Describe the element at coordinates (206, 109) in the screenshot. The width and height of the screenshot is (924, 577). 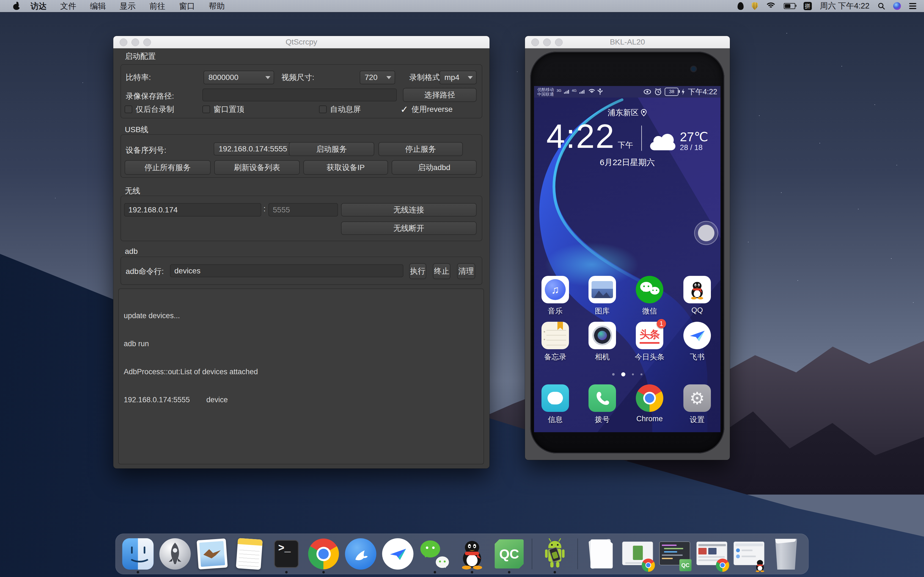
I see `checkbox-box` at that location.